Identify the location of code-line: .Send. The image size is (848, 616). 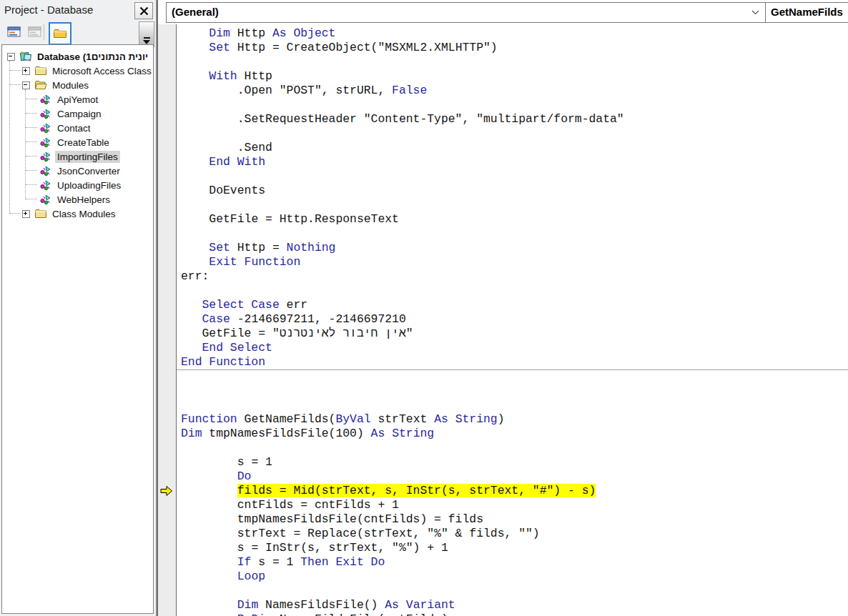
(512, 148).